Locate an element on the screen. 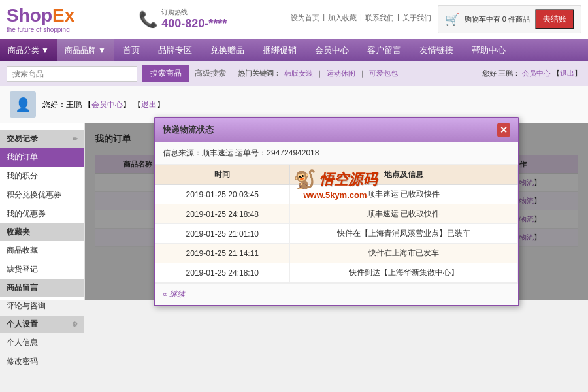 The height and width of the screenshot is (392, 588). modal-info: 信息来源：顺丰速运 运单号：294724942018 is located at coordinates (336, 154).